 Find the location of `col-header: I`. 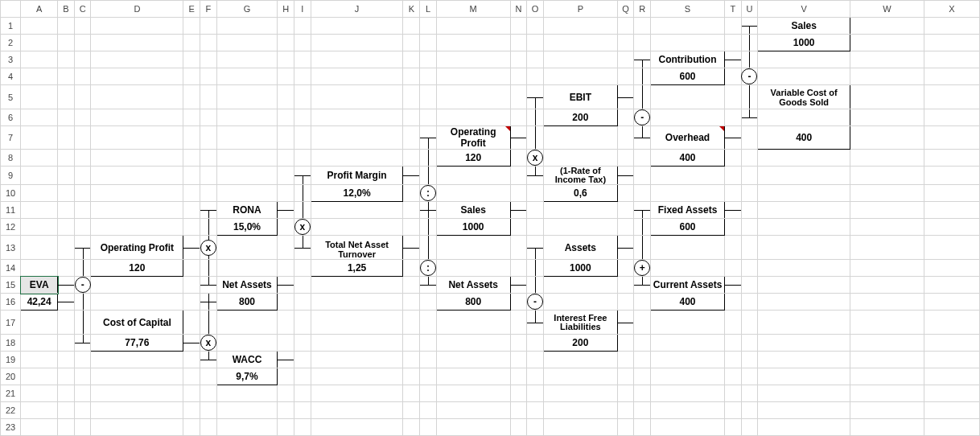

col-header: I is located at coordinates (303, 10).